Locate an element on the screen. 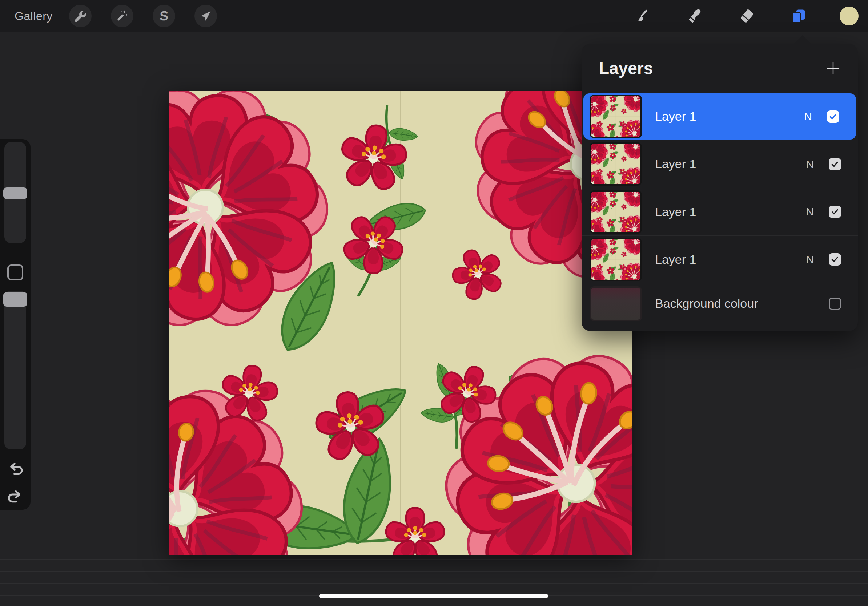  opacity-slider-handle is located at coordinates (15, 299).